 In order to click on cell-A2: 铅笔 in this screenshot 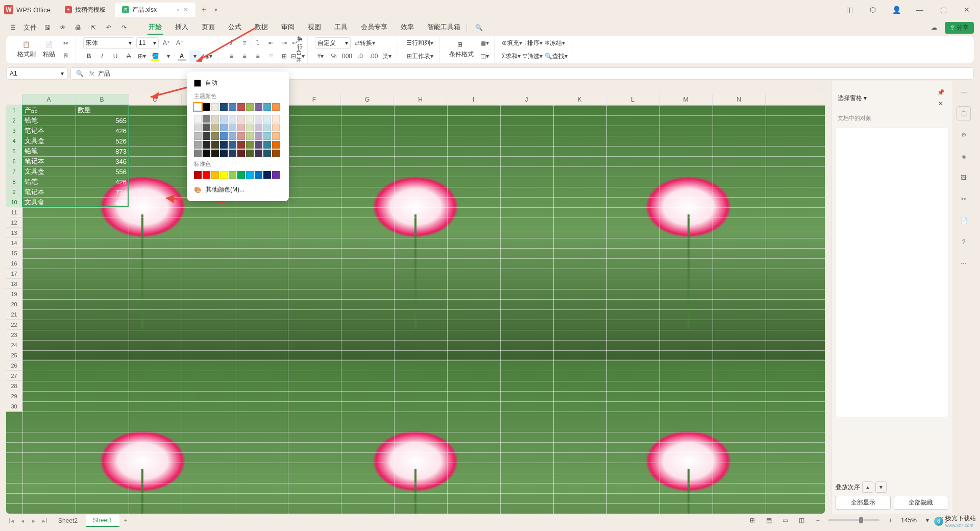, I will do `click(49, 120)`.